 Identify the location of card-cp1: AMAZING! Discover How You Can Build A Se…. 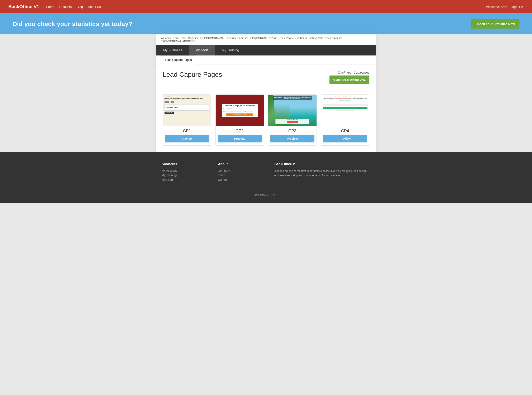
(187, 120).